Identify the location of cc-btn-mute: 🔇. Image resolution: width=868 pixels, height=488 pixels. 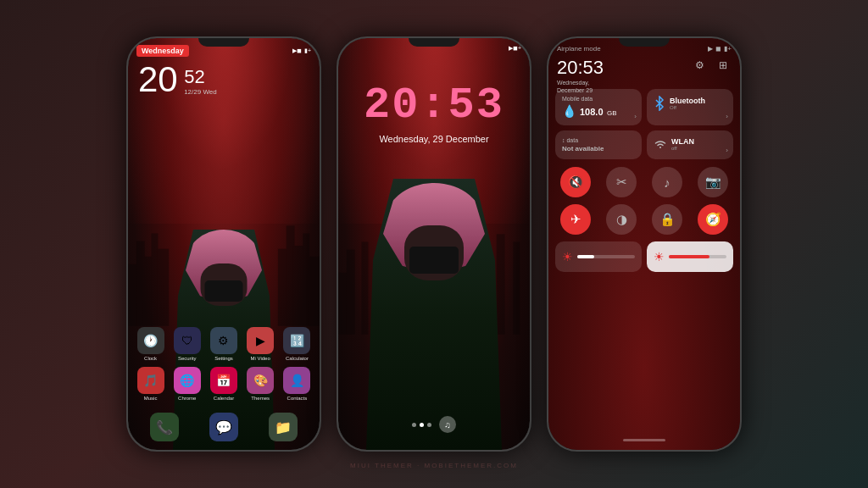
(576, 182).